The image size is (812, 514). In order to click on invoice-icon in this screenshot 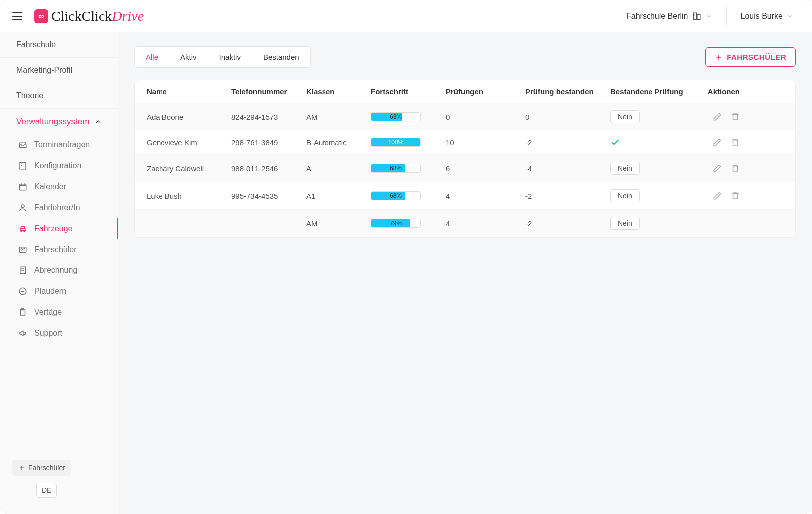, I will do `click(23, 270)`.